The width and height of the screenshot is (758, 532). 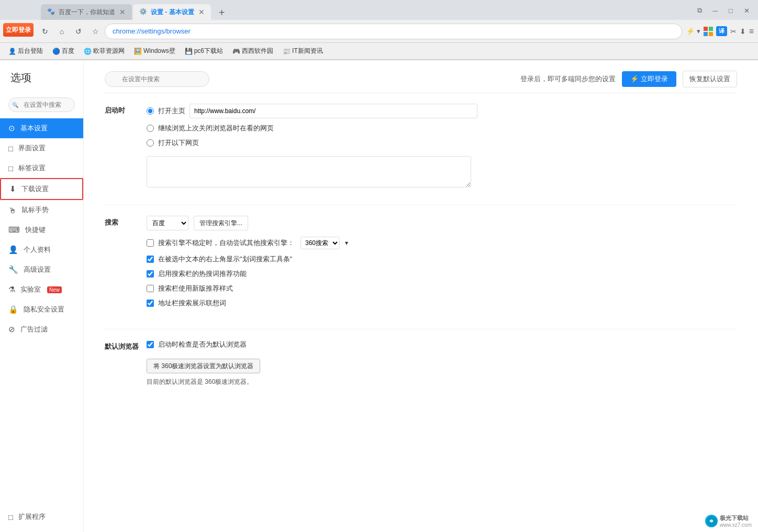 I want to click on download-icon-sidebar: ⬇, so click(x=13, y=189).